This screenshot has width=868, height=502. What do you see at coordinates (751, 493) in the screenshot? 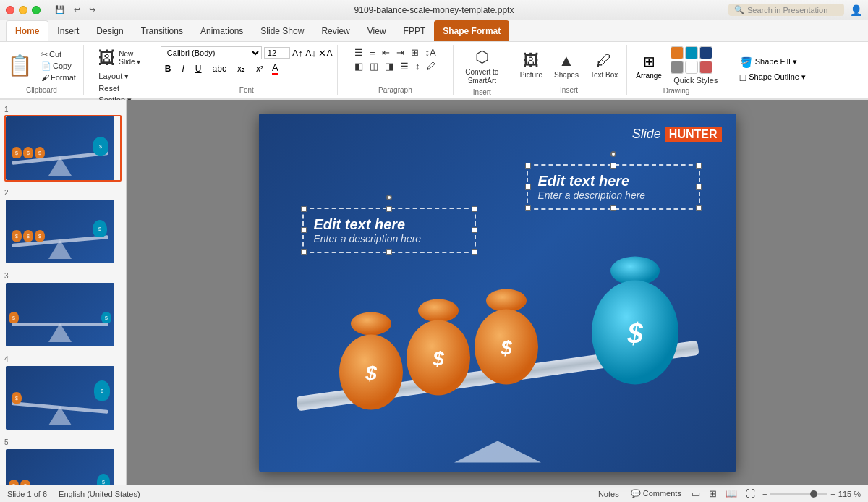
I see `presenter-view-icon: ⛶` at bounding box center [751, 493].